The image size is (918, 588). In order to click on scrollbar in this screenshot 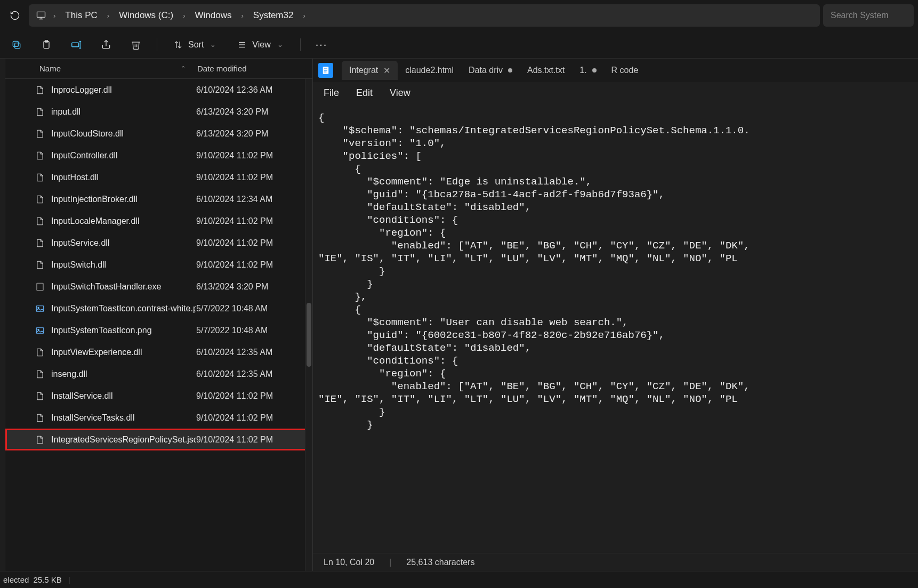, I will do `click(309, 325)`.